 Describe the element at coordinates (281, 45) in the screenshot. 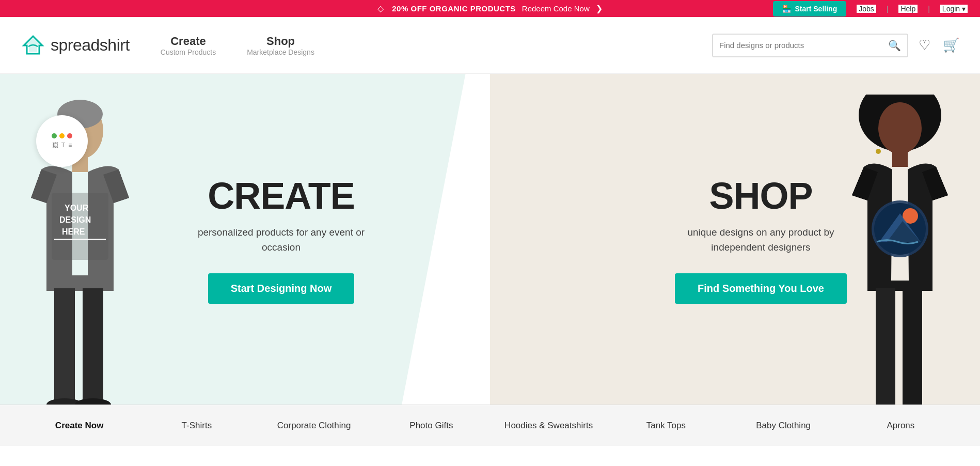

I see `nav-shop: Shop Marketplace Designs` at that location.